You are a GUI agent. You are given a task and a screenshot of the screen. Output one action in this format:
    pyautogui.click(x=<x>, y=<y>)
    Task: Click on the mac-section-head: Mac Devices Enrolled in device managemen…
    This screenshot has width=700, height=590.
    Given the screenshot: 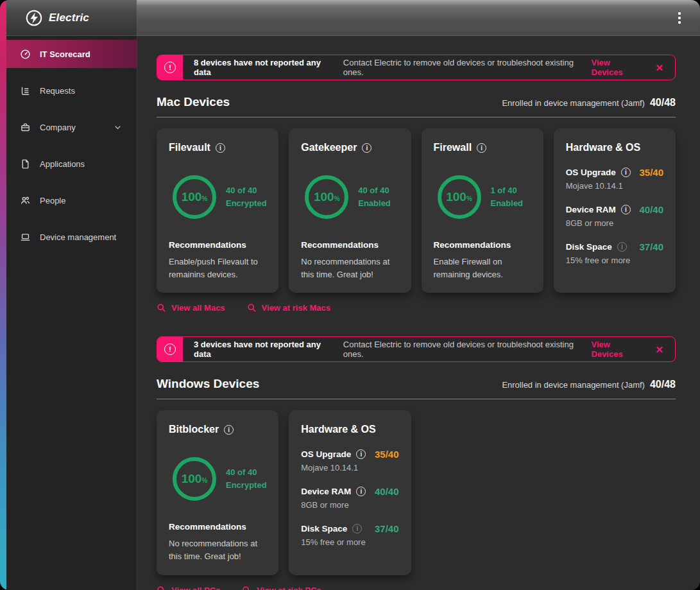 What is the action you would take?
    pyautogui.click(x=416, y=102)
    